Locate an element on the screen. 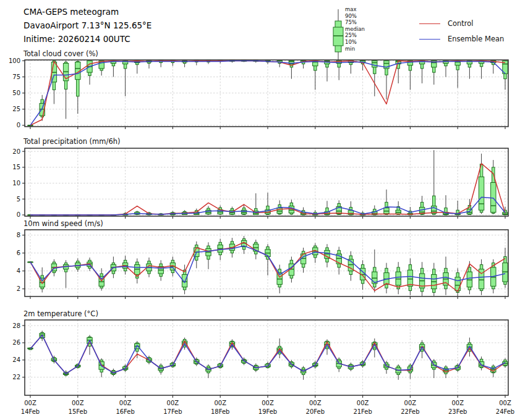  y-tick-label: 26 is located at coordinates (16, 342).